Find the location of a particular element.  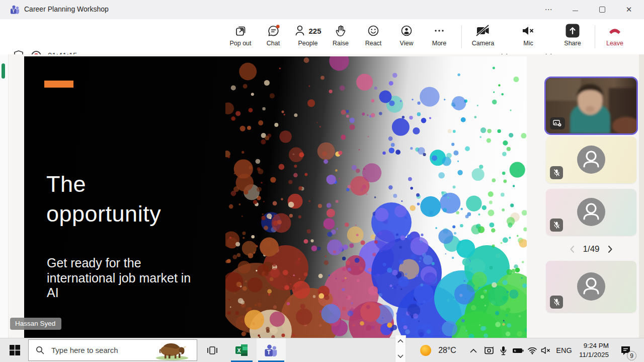

window-close-button: ✕ is located at coordinates (629, 10).